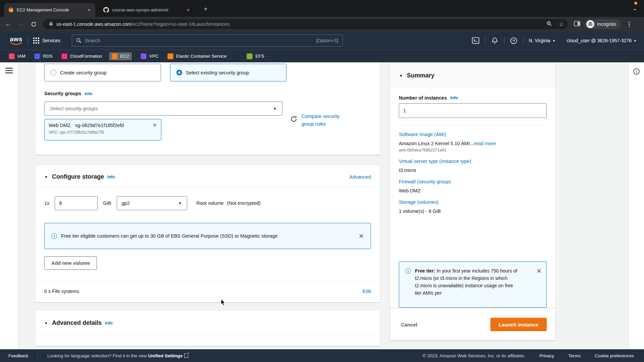  Describe the element at coordinates (166, 356) in the screenshot. I see `unified-settings-link: Unified Settings` at that location.